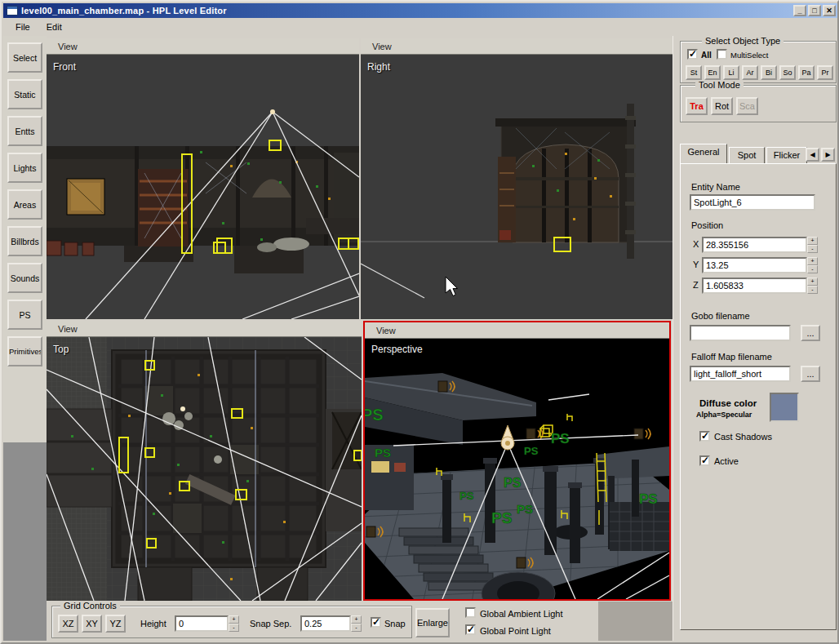 The width and height of the screenshot is (839, 644). Describe the element at coordinates (379, 67) in the screenshot. I see `viewport-right-label: Right` at that location.